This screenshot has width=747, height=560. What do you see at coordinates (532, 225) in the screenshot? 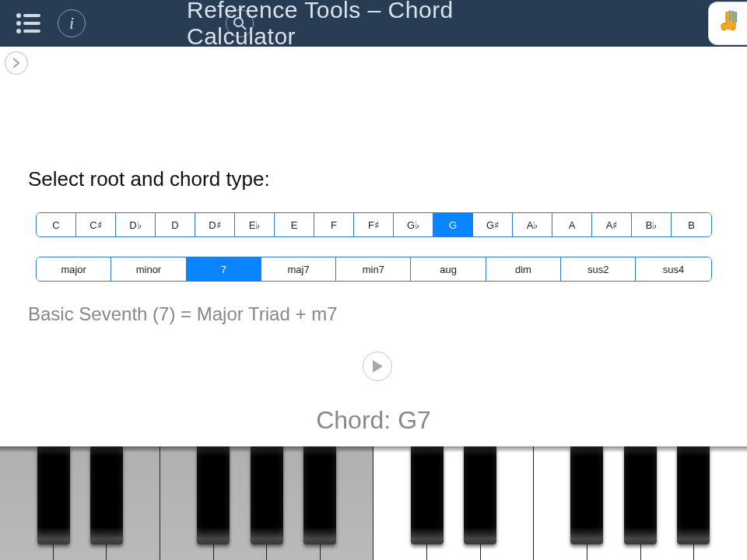
I see `root-note-option: A♭` at bounding box center [532, 225].